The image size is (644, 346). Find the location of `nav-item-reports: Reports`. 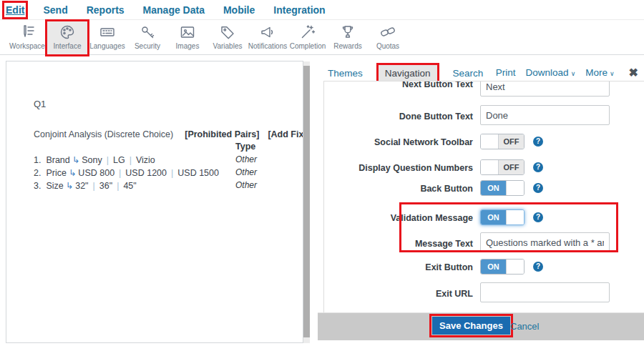

nav-item-reports: Reports is located at coordinates (106, 10).